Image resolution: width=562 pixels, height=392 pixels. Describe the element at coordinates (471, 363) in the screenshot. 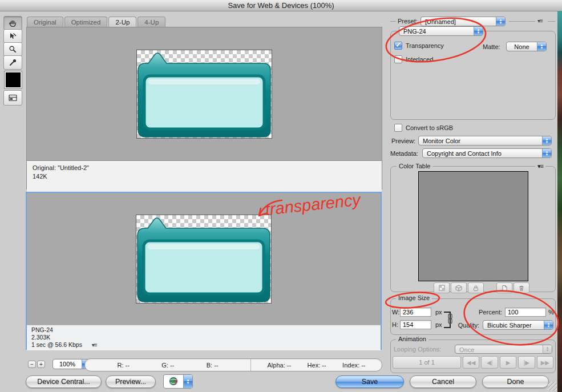

I see `first-frame-icon: ◀◀` at that location.